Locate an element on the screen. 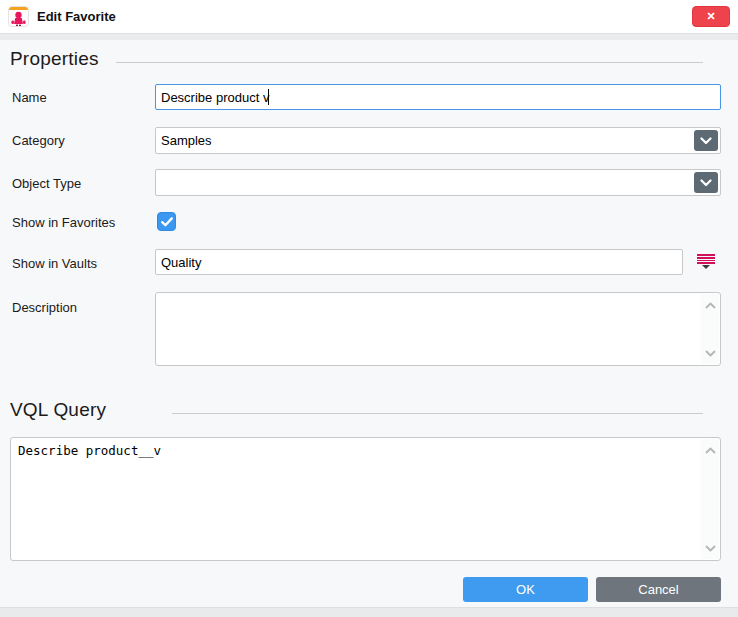  category-selected-value: Samples is located at coordinates (426, 140).